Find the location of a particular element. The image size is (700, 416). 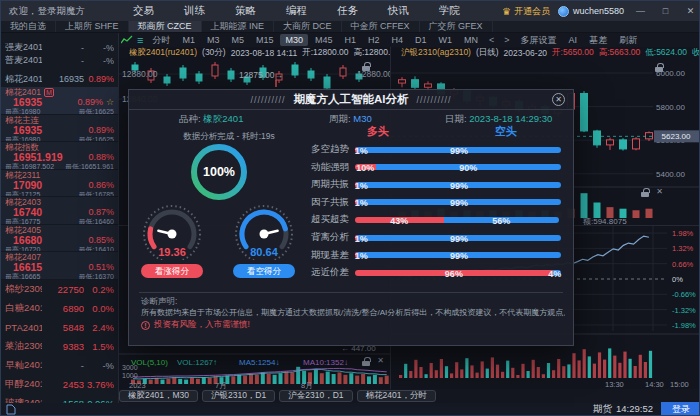

close-button: ✕ is located at coordinates (690, 11).